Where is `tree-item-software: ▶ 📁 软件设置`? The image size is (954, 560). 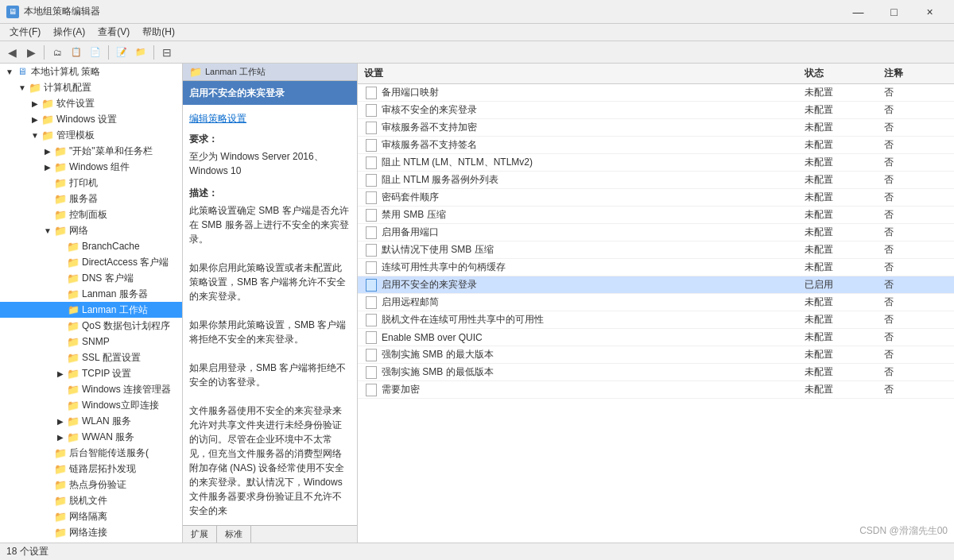 tree-item-software: ▶ 📁 软件设置 is located at coordinates (91, 103).